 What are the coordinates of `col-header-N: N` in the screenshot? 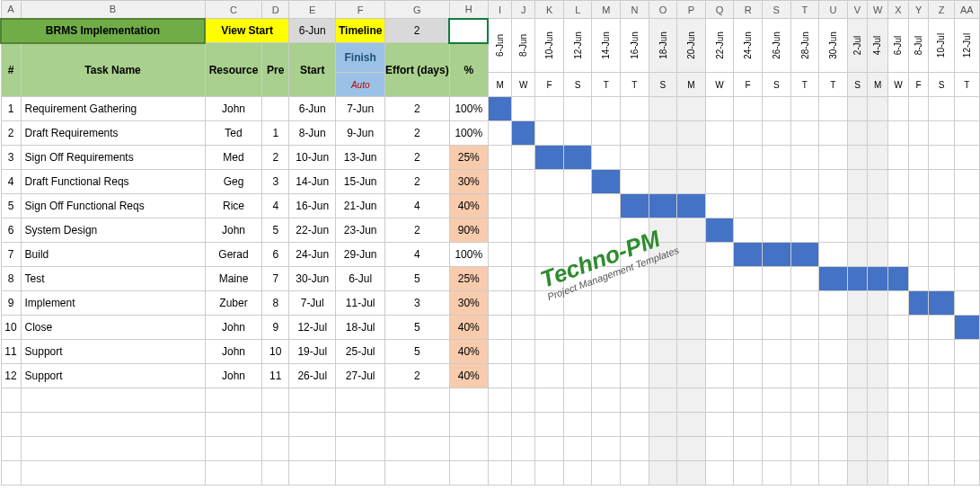 It's located at (635, 10).